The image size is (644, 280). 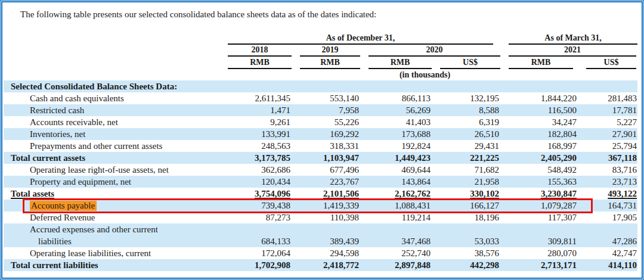 What do you see at coordinates (608, 63) in the screenshot?
I see `header-unit-2021-usd: US$` at bounding box center [608, 63].